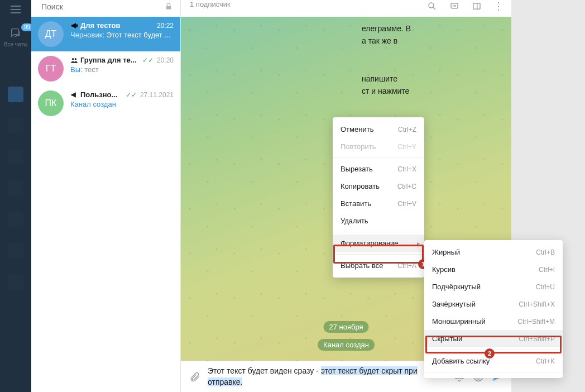 The width and height of the screenshot is (585, 392). Describe the element at coordinates (106, 34) in the screenshot. I see `chat-item: ДТ Для тестов 20:22 Черновик: Этот текст…` at that location.